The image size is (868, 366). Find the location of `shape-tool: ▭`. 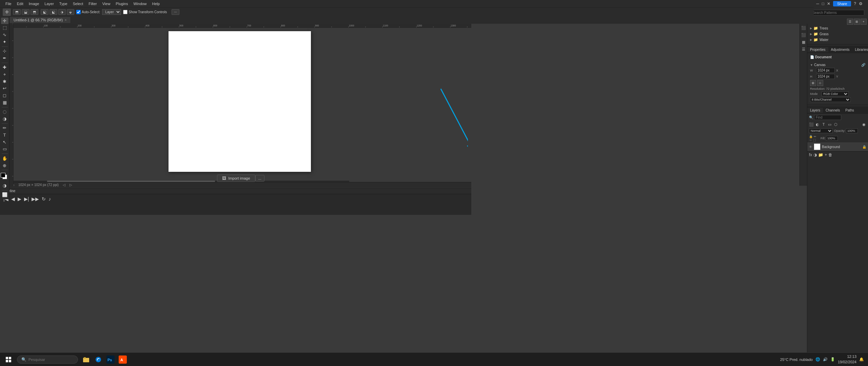

shape-tool: ▭ is located at coordinates (5, 149).